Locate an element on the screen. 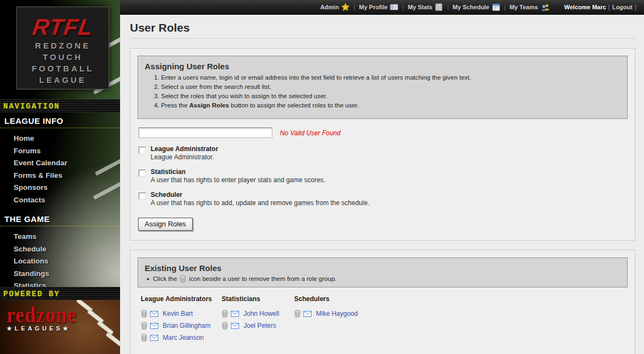 The width and height of the screenshot is (644, 354). sidebar-item-teams: Teams is located at coordinates (60, 237).